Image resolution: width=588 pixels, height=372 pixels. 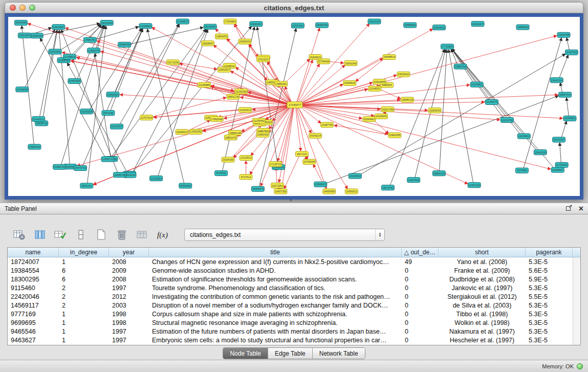 I want to click on cell-year: 1997, so click(x=129, y=340).